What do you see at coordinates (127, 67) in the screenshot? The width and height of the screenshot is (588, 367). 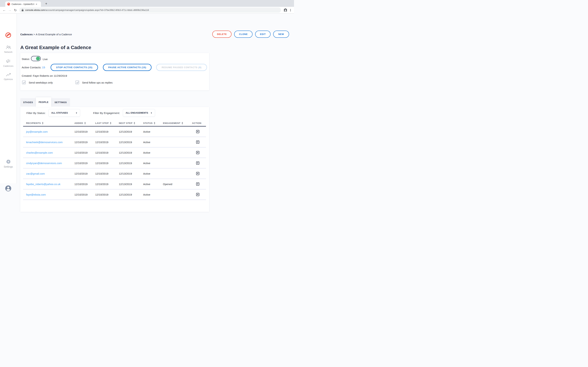 I see `pause-active-contacts-button: PAUSE ACTIVE CONTACTS (15)` at bounding box center [127, 67].